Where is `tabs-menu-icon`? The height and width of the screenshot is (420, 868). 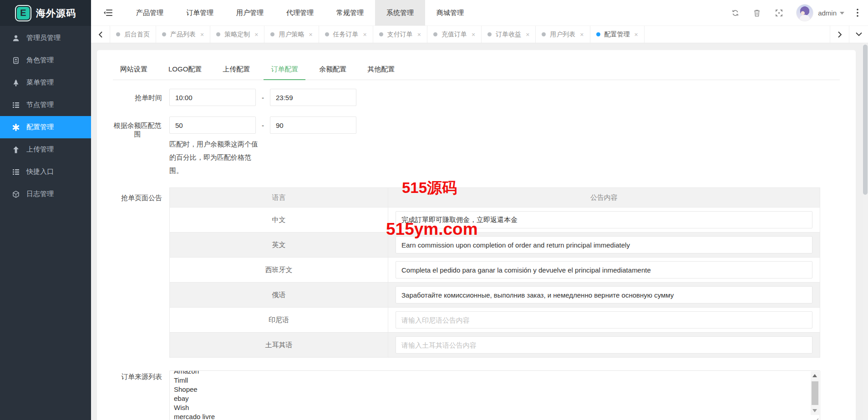
tabs-menu-icon is located at coordinates (858, 35).